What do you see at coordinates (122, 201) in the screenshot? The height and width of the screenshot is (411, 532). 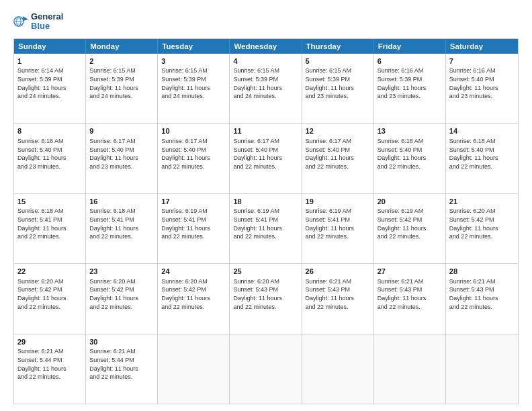 I see `day-number: 16` at bounding box center [122, 201].